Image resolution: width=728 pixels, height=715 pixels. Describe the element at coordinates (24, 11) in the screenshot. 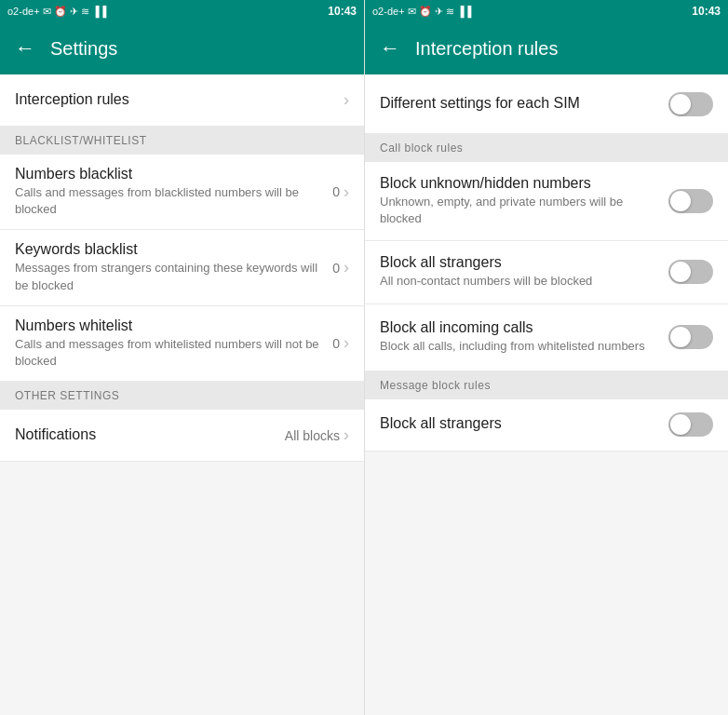

I see `left-carrier: o2-de+` at that location.